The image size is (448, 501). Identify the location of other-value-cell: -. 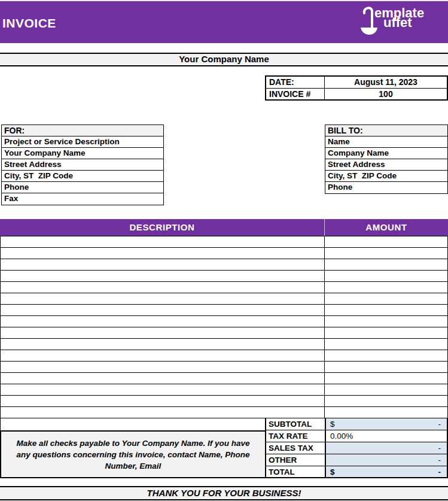
(386, 460).